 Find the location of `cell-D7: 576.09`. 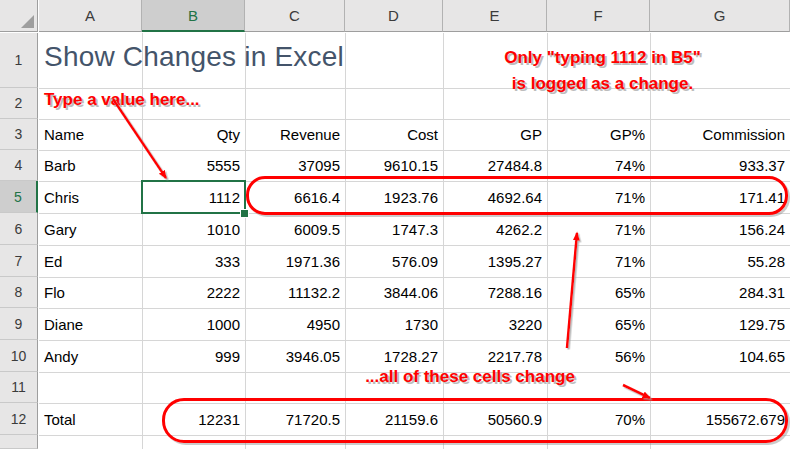

cell-D7: 576.09 is located at coordinates (394, 261).